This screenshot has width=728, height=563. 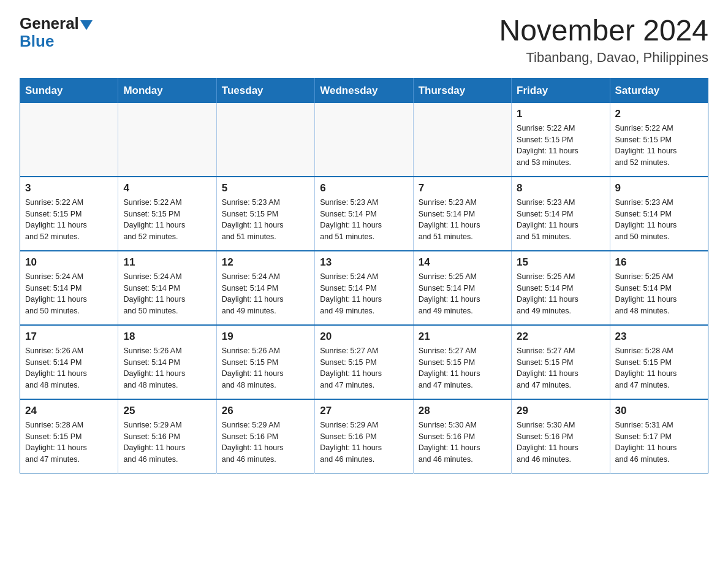 What do you see at coordinates (560, 337) in the screenshot?
I see `day-number: 22` at bounding box center [560, 337].